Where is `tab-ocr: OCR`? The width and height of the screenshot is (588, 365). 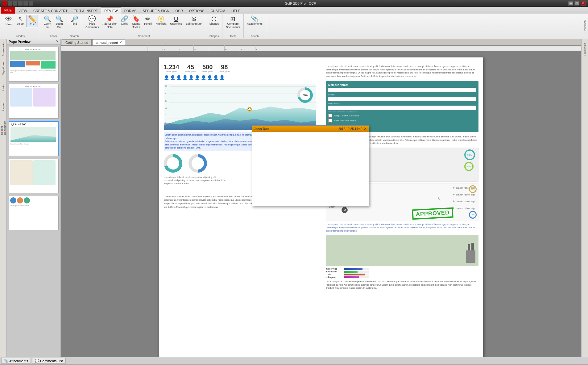 tab-ocr: OCR is located at coordinates (179, 10).